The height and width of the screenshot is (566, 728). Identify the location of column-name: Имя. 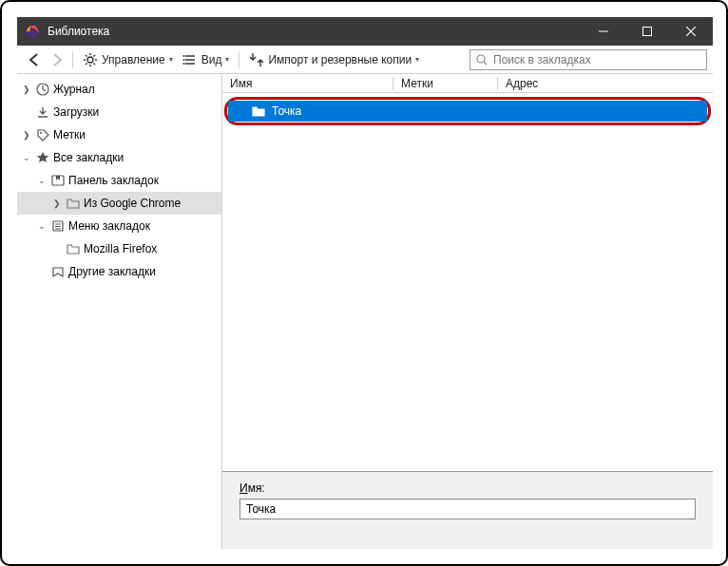
(308, 84).